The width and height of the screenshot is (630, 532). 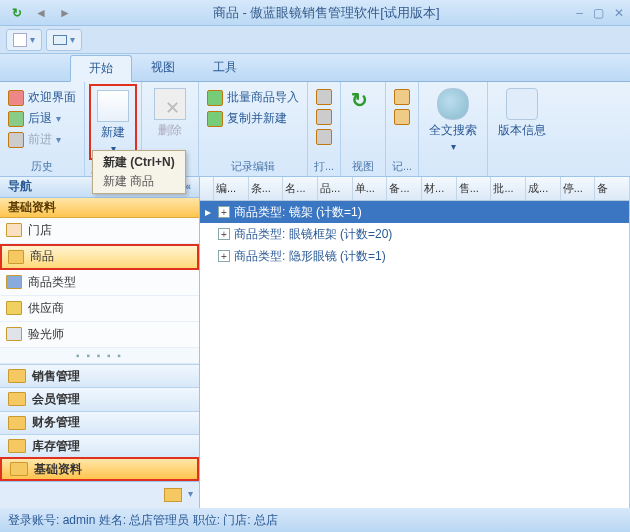 What do you see at coordinates (598, 13) in the screenshot?
I see `maximize-icon: ▢` at bounding box center [598, 13].